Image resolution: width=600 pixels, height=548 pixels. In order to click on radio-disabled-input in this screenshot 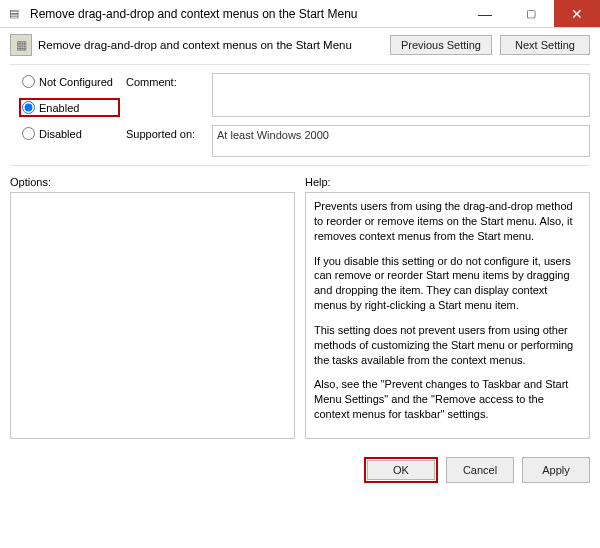, I will do `click(28, 134)`.